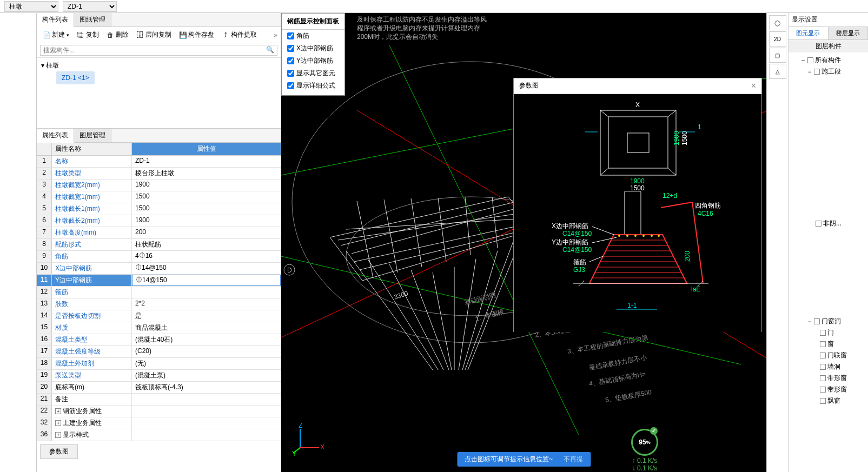 The image size is (868, 472). I want to click on prop-row: 4柱墩截宽1(mm)1500, so click(159, 197).